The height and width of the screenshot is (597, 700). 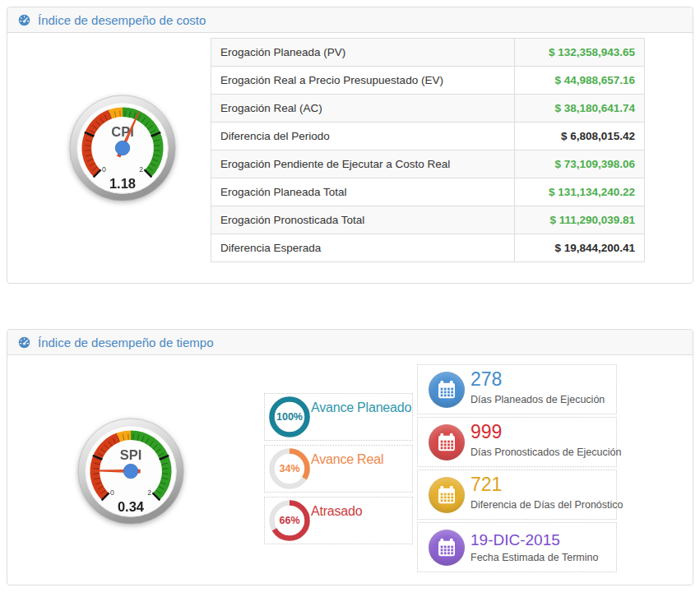 What do you see at coordinates (339, 465) in the screenshot?
I see `progress-rings-column: 100% Avance Planeado 34% Avance Real 66%…` at bounding box center [339, 465].